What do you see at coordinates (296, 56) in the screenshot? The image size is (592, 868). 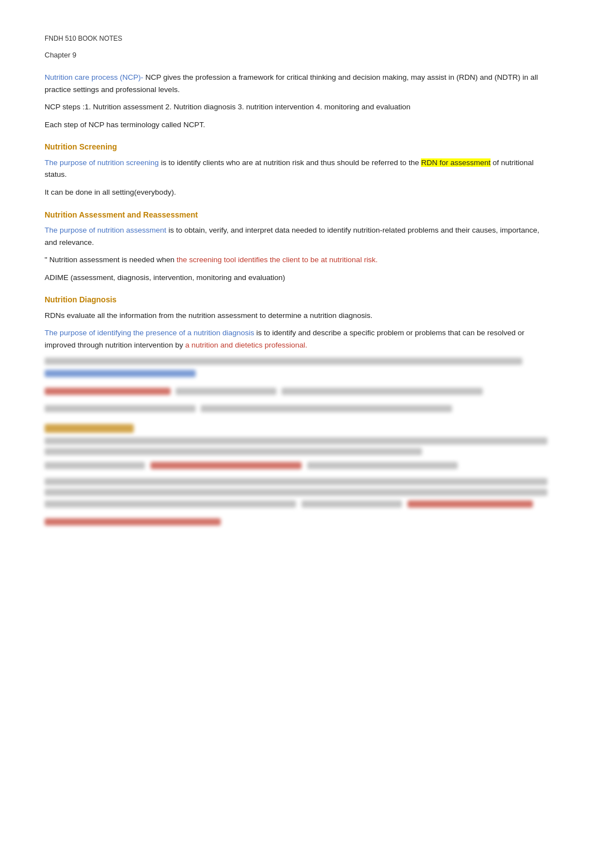 I see `chapter-label: Chapter 9` at bounding box center [296, 56].